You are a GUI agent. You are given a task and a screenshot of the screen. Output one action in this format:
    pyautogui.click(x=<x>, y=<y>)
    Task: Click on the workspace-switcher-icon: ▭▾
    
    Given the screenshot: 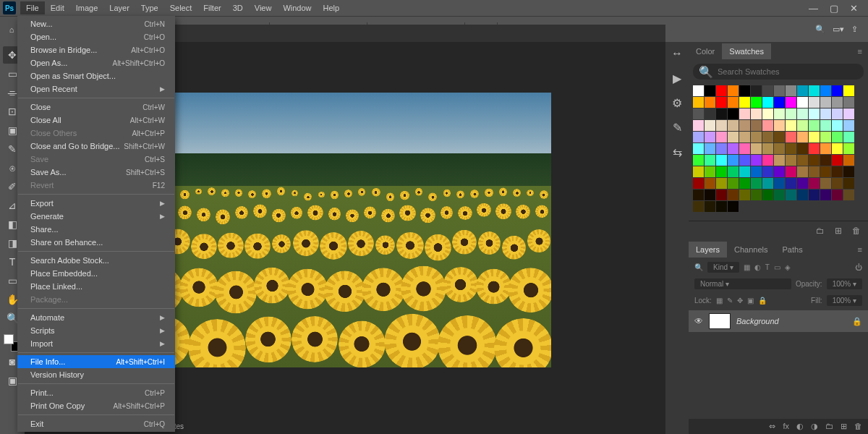 What is the action you would take?
    pyautogui.click(x=838, y=29)
    